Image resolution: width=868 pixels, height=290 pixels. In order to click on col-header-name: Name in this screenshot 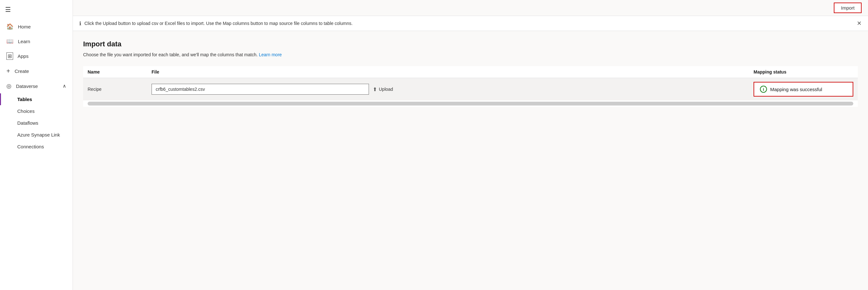, I will do `click(115, 72)`.